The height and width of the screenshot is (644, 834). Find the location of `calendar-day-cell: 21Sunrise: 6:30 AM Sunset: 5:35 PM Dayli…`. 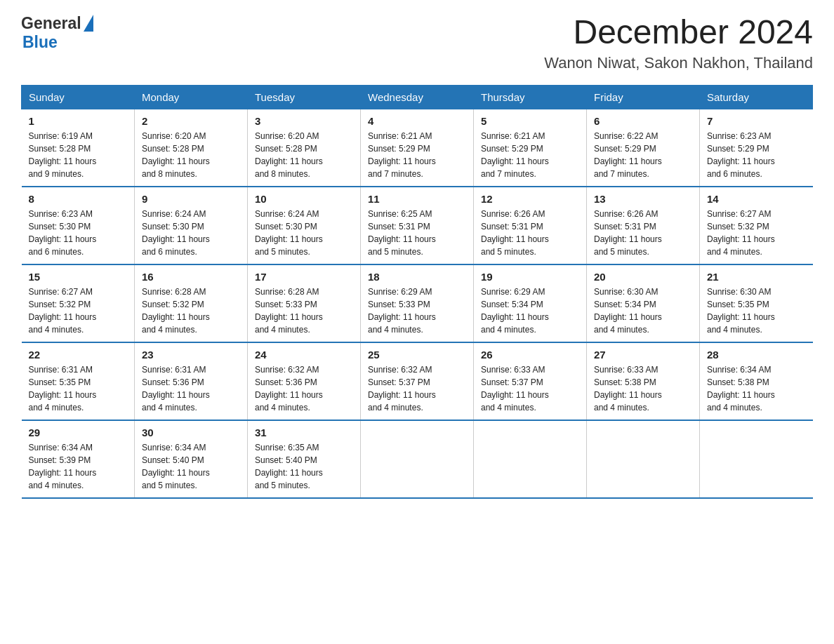

calendar-day-cell: 21Sunrise: 6:30 AM Sunset: 5:35 PM Dayli… is located at coordinates (757, 303).